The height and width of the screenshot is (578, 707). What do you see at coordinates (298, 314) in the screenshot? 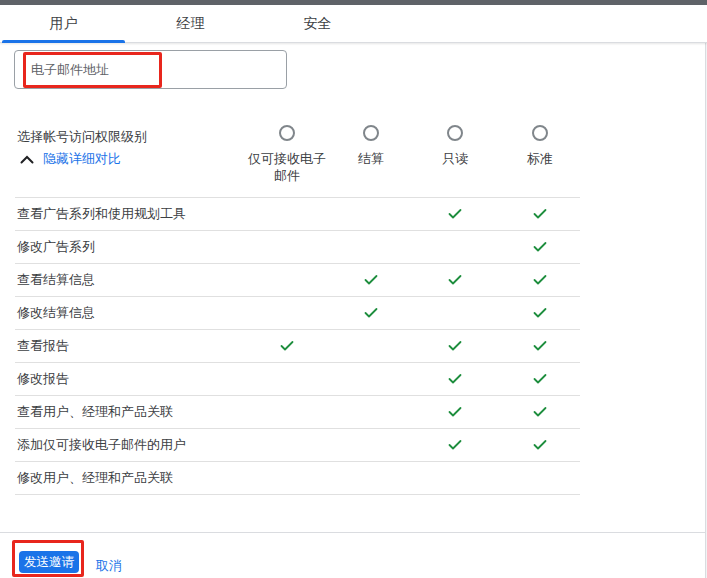
I see `permission-row: 修改结算信息` at bounding box center [298, 314].